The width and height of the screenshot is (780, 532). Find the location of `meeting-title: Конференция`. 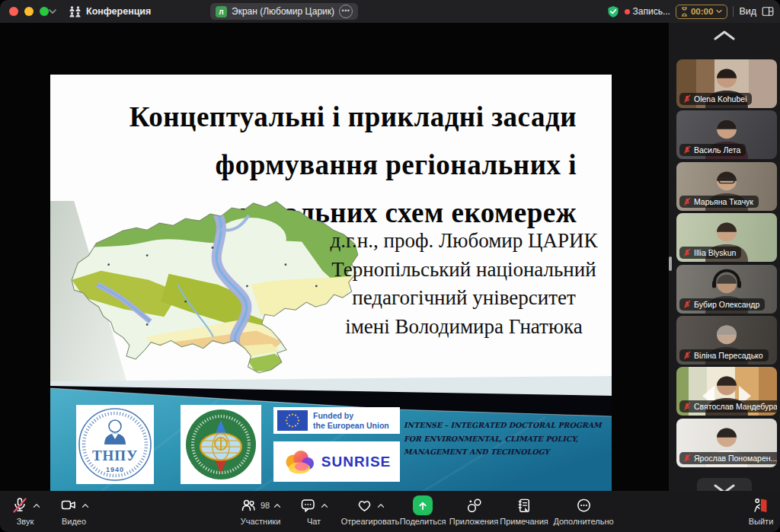

meeting-title: Конференция is located at coordinates (119, 11).